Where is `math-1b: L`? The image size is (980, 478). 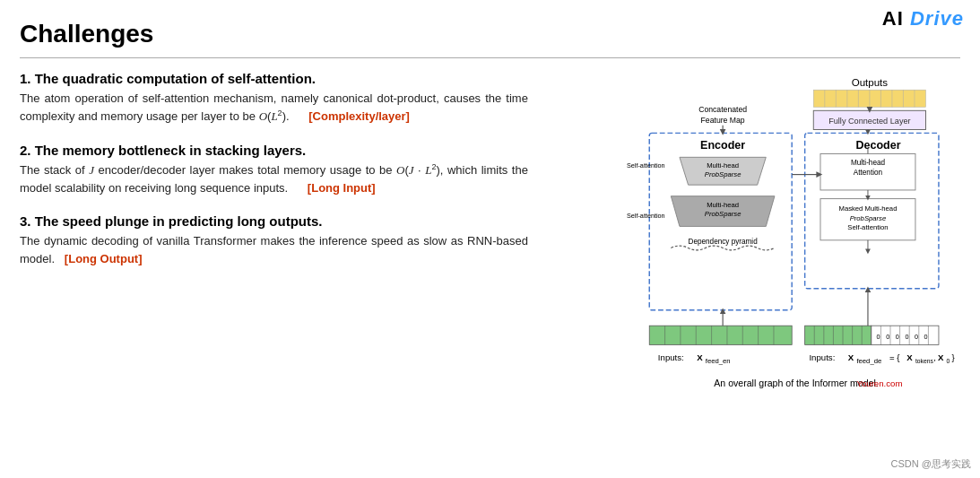
math-1b: L is located at coordinates (274, 117).